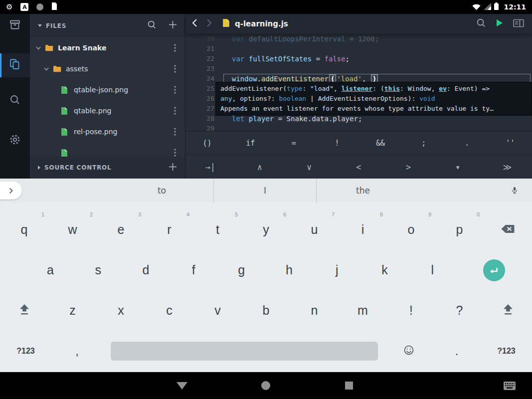 The width and height of the screenshot is (532, 399). Describe the element at coordinates (98, 270) in the screenshot. I see `key-s: s` at that location.